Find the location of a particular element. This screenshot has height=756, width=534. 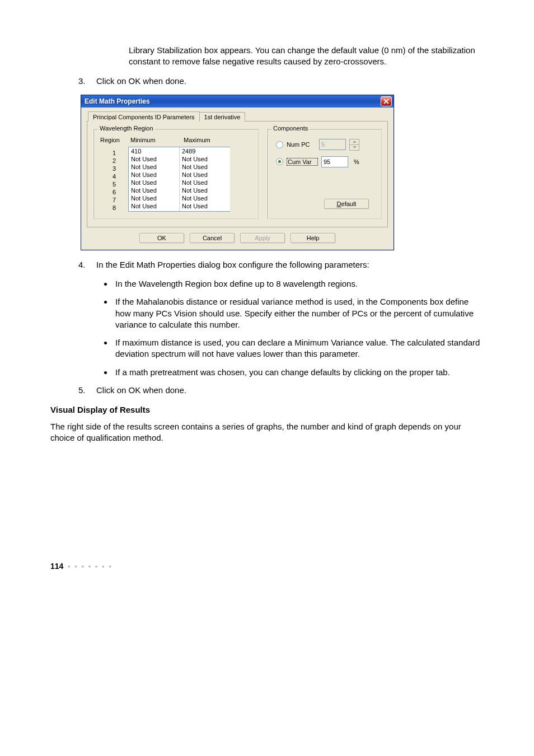

bullet-item: If a math pretreatment was chosen, you c… is located at coordinates (298, 372).